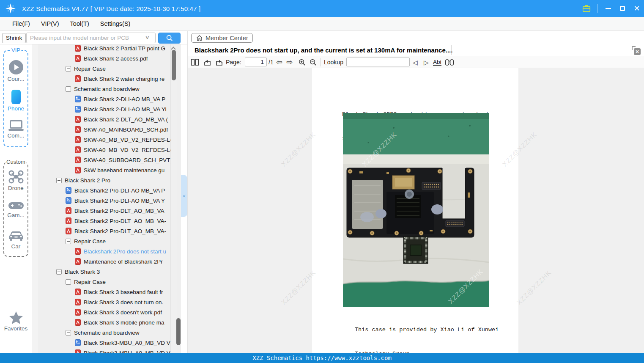 Image resolution: width=644 pixels, height=363 pixels. I want to click on member-center-button: Member Center, so click(222, 38).